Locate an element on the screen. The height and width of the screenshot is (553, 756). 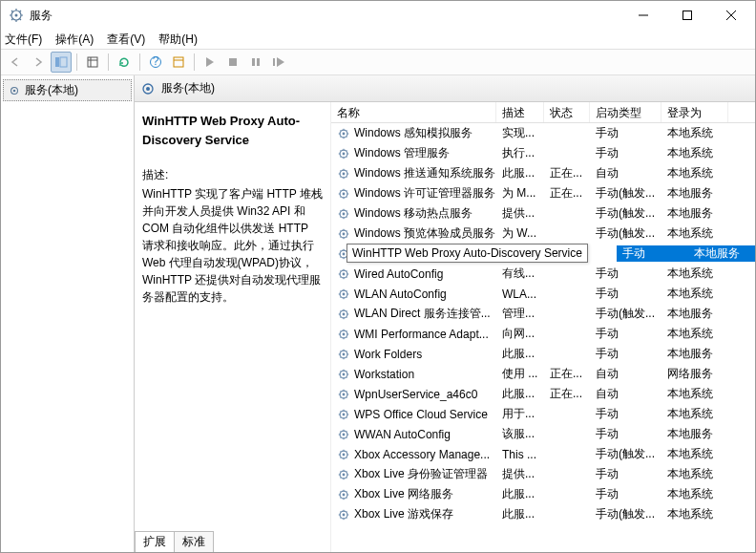
title-bar: 服务 is located at coordinates (378, 15).